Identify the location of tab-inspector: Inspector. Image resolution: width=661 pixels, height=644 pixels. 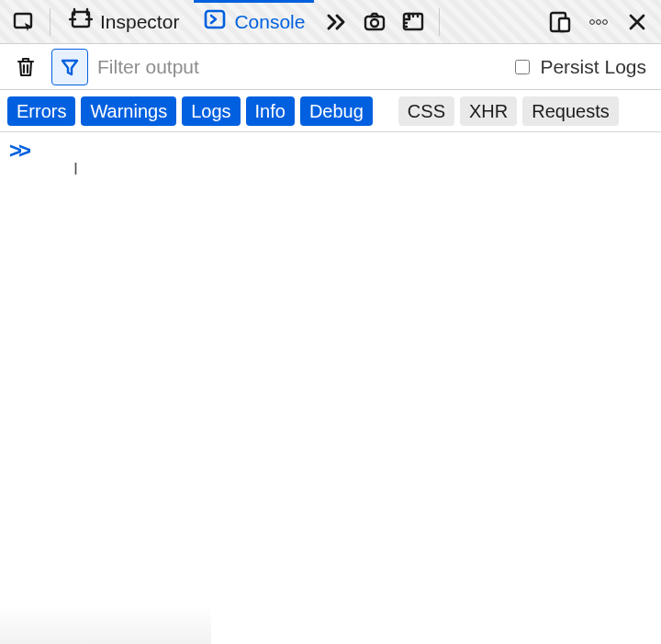
(124, 22).